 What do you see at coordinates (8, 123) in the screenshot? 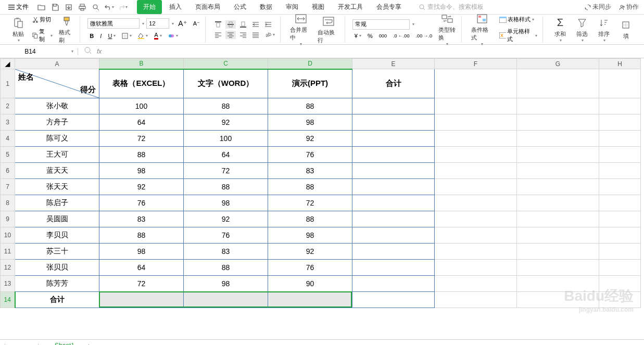
I see `row-header-3: 3` at bounding box center [8, 123].